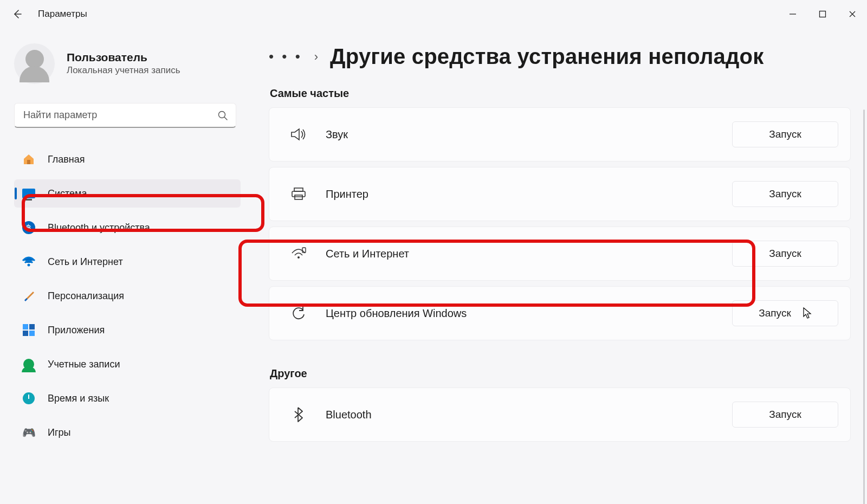  What do you see at coordinates (547, 56) in the screenshot?
I see `page-title: Другие средства устранения неполадок` at bounding box center [547, 56].